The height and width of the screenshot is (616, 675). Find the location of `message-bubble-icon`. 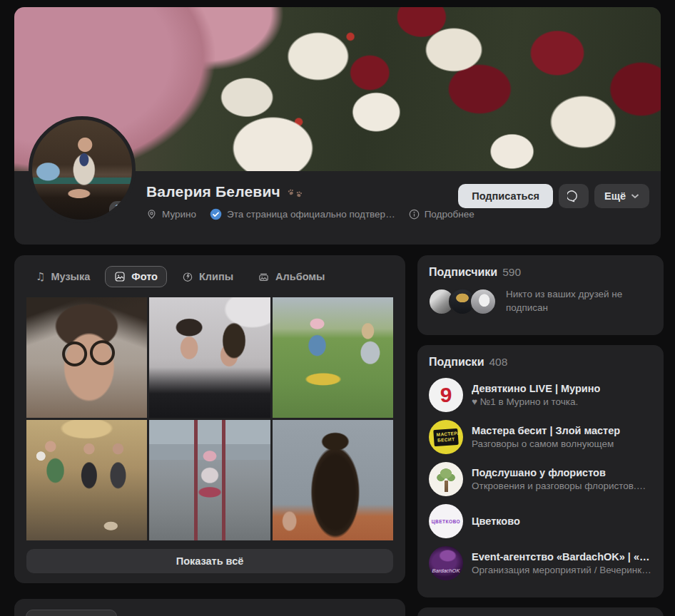

message-bubble-icon is located at coordinates (574, 197).